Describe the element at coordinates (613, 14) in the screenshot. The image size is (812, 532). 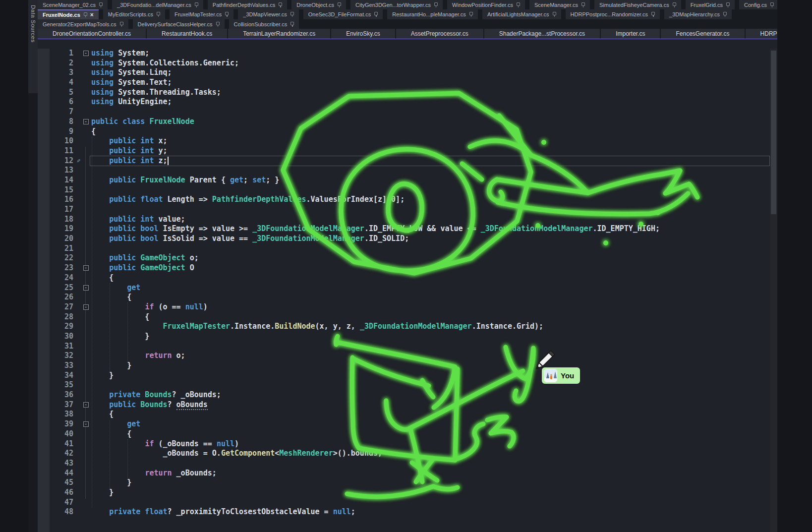
I see `editor-tab: HDRPPostproc...Randomizer.cs` at that location.